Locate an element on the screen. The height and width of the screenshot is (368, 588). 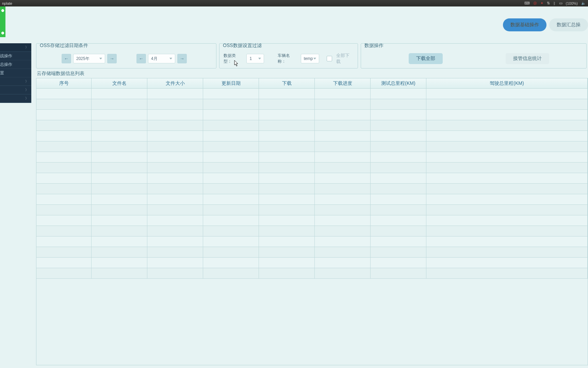
arrow-left-icon: ← is located at coordinates (66, 59).